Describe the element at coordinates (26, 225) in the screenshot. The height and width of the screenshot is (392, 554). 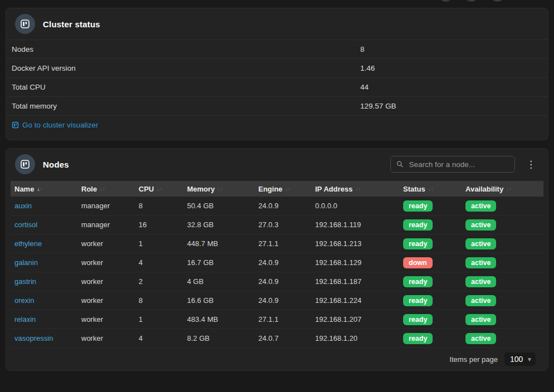
I see `node-link: cortisol` at that location.